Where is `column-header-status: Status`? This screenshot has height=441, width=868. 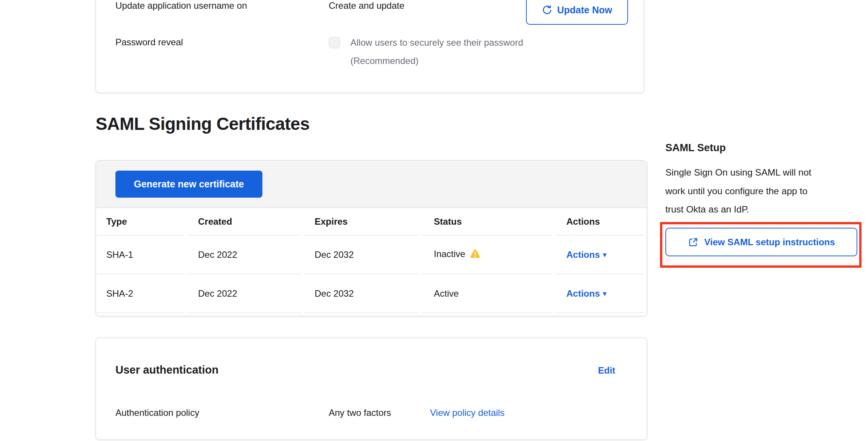 column-header-status: Status is located at coordinates (488, 222).